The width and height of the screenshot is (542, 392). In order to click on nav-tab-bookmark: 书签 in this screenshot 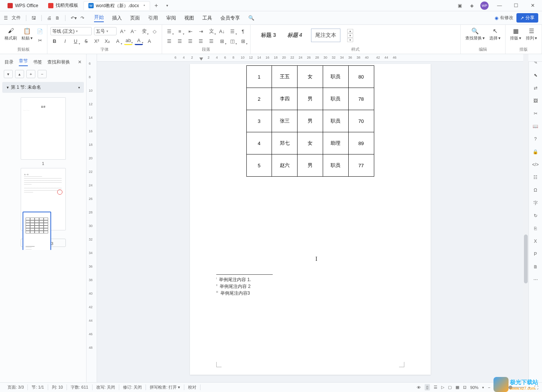, I will do `click(38, 62)`.